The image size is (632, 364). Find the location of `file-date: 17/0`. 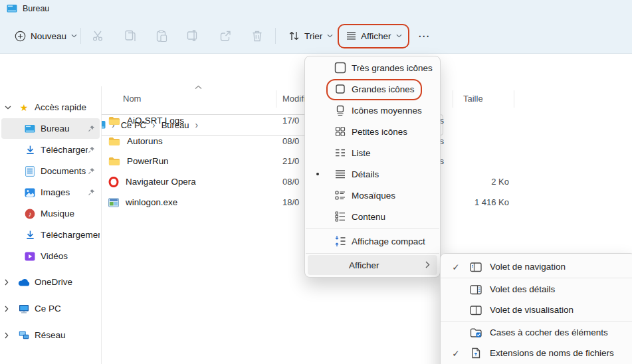

file-date: 17/0 is located at coordinates (291, 121).